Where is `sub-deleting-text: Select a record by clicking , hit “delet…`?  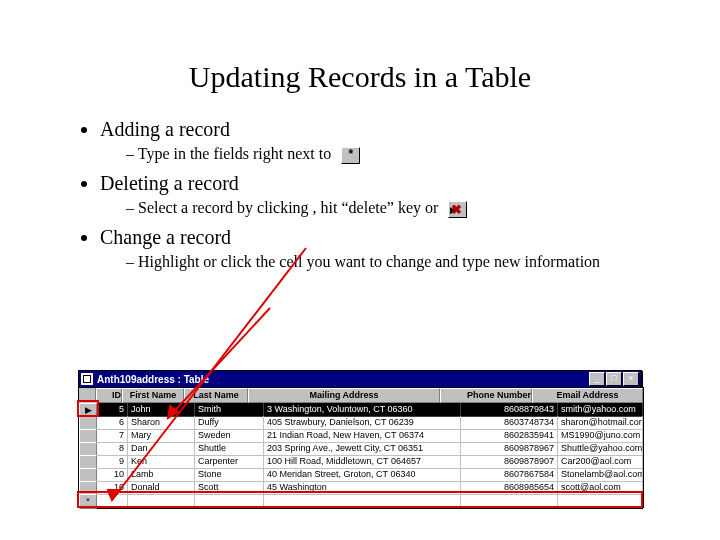
sub-deleting-text: Select a record by clicking , hit “delet… is located at coordinates (288, 208).